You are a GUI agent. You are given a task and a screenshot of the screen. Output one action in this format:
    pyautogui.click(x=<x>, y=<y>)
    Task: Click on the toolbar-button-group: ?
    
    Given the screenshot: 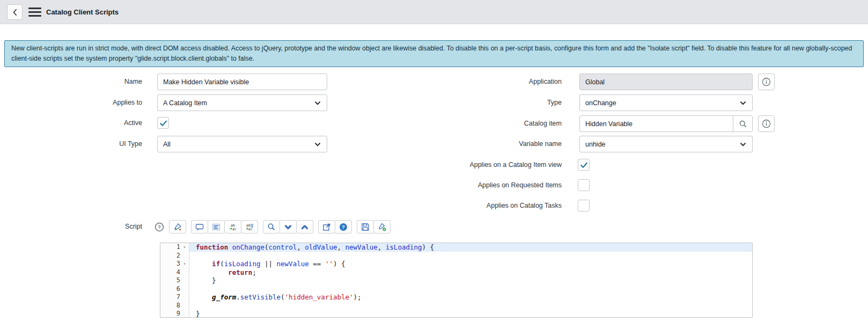 What is the action you would take?
    pyautogui.click(x=335, y=226)
    